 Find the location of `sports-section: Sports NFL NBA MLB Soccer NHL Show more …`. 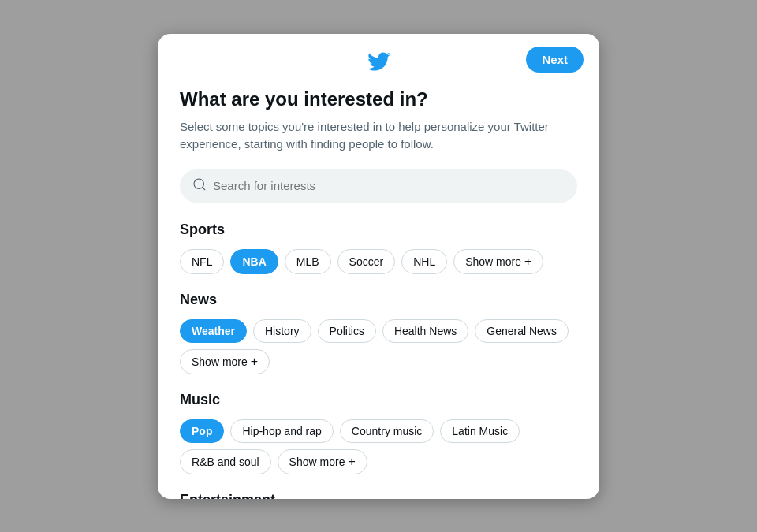

sports-section: Sports NFL NBA MLB Soccer NHL Show more … is located at coordinates (378, 247).